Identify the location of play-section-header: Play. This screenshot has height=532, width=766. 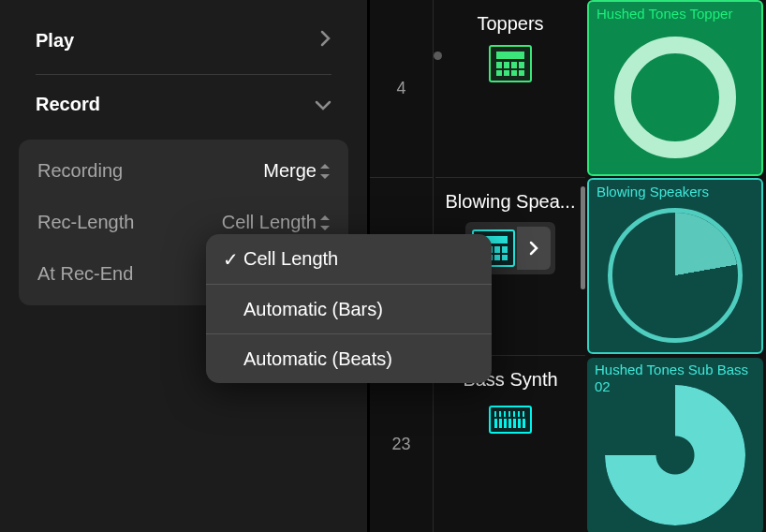
(184, 47).